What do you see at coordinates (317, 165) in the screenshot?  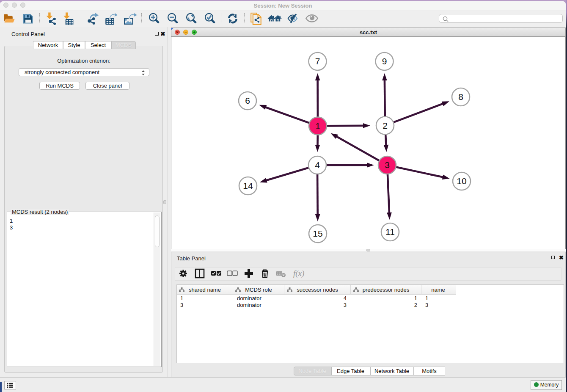 I see `svg-text: 4` at bounding box center [317, 165].